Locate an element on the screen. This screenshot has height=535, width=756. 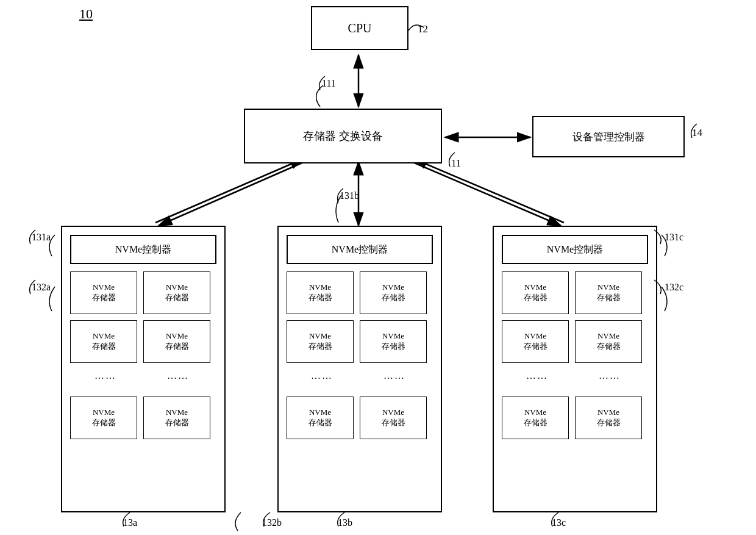
nvme-storage-c-r2c1: NVMe存储器 is located at coordinates (535, 342).